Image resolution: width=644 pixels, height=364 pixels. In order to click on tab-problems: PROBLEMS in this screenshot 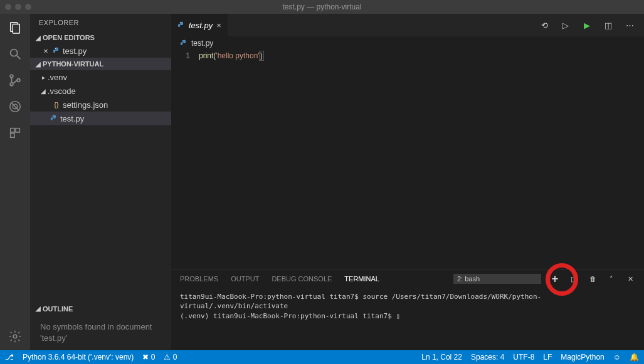, I will do `click(199, 279)`.